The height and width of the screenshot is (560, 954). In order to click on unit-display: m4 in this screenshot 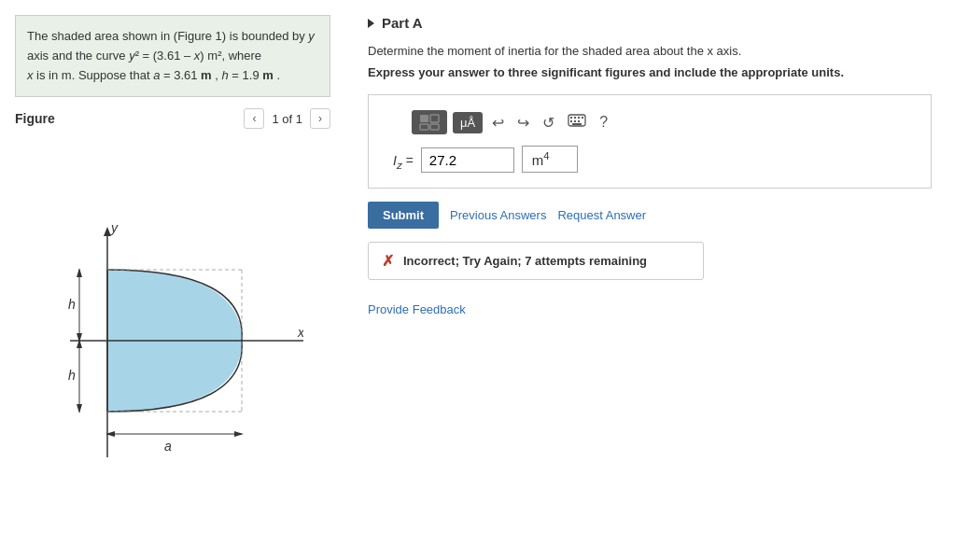, I will do `click(550, 159)`.